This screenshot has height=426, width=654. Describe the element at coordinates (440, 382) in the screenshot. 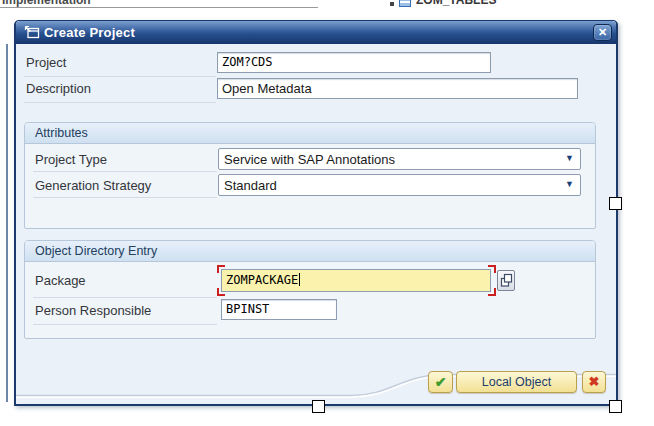

I see `confirm-button: ✔` at that location.